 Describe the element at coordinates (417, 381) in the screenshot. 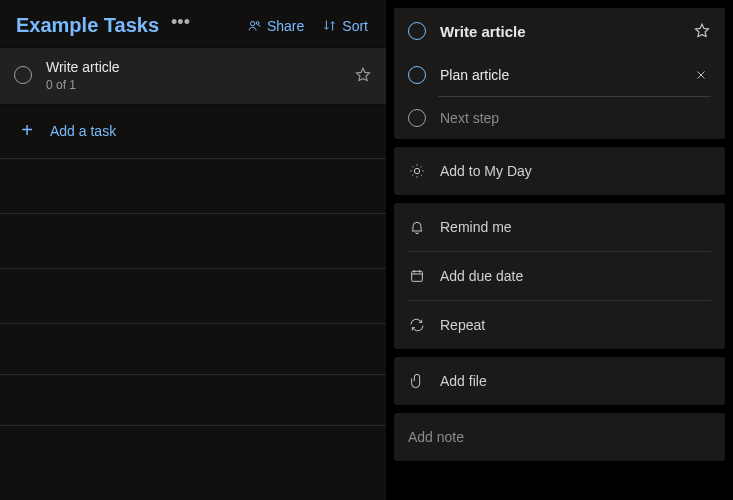

I see `paperclip-icon` at that location.